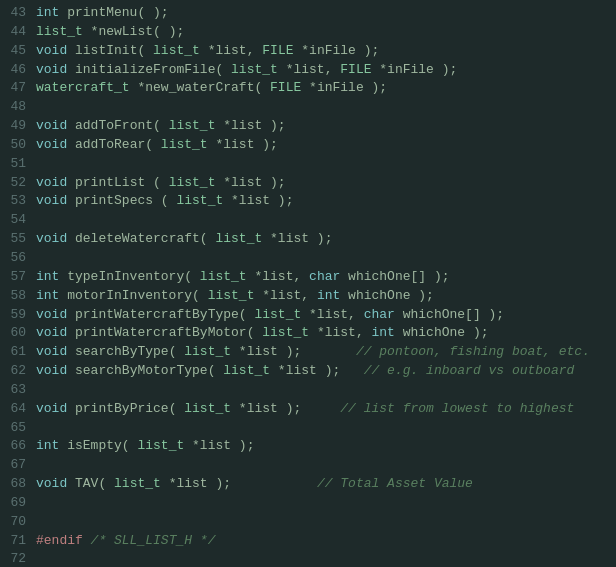 The image size is (616, 567). I want to click on token-str: printMenu( );, so click(114, 12).